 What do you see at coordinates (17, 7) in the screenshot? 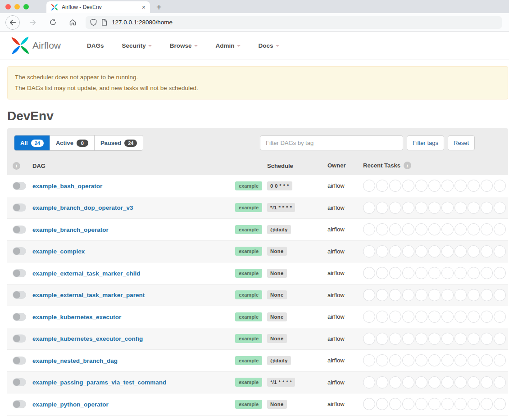
I see `window-minimize-button` at bounding box center [17, 7].